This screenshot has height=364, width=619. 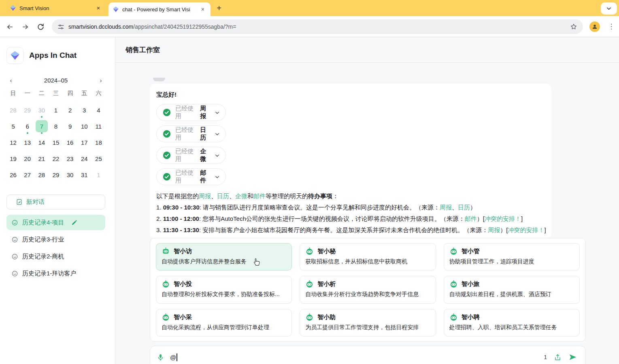 What do you see at coordinates (160, 218) in the screenshot?
I see `text-segment: 2.` at bounding box center [160, 218].